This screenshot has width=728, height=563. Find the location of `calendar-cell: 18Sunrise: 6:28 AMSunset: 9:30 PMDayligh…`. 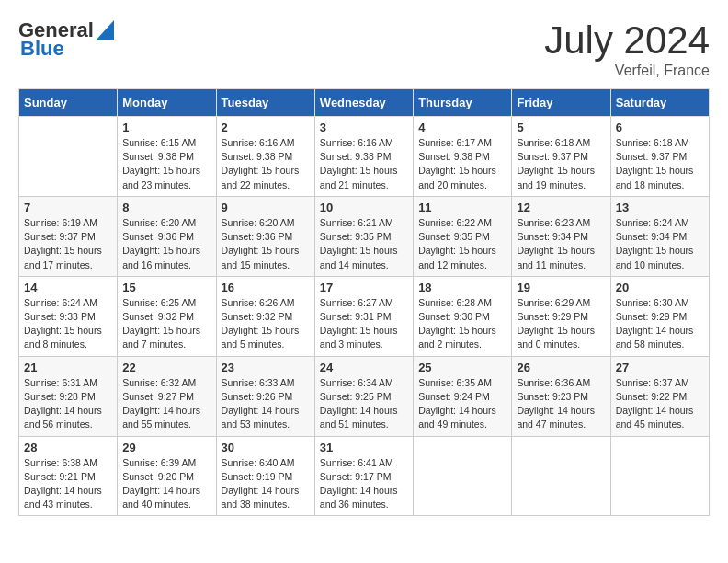

calendar-cell: 18Sunrise: 6:28 AMSunset: 9:30 PMDayligh… is located at coordinates (463, 316).